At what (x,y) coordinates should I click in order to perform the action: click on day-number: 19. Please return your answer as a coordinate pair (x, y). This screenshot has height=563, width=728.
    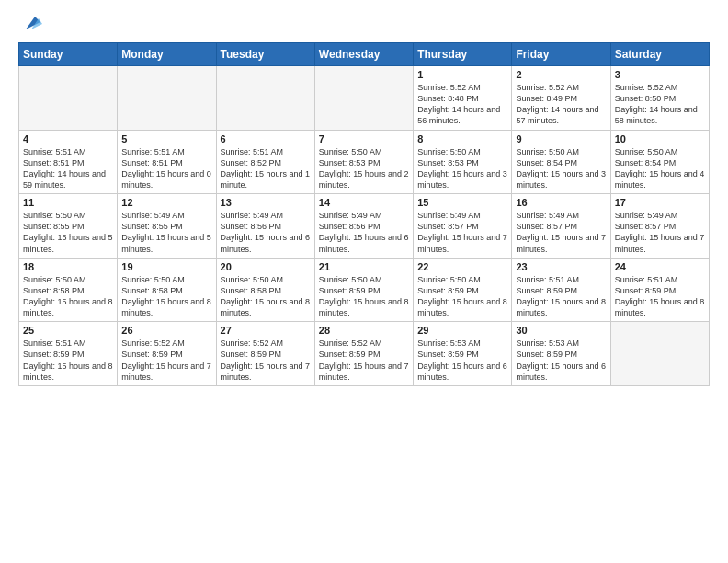
    Looking at the image, I should click on (166, 267).